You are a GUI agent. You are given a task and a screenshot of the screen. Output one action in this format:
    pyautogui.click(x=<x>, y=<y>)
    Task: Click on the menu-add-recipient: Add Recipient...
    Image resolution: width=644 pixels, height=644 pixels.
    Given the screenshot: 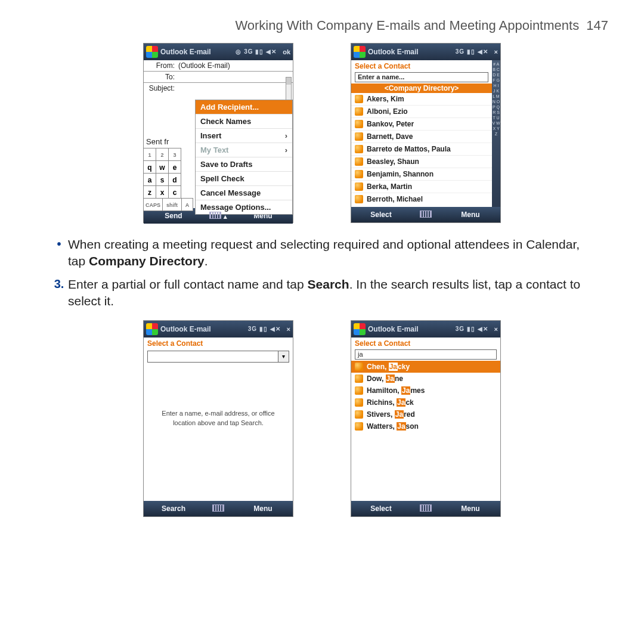 What is the action you would take?
    pyautogui.click(x=244, y=107)
    